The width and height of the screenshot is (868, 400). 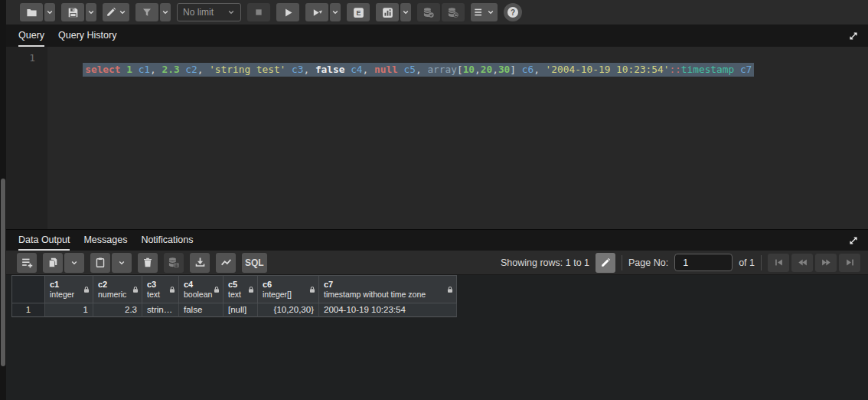 What do you see at coordinates (491, 12) in the screenshot?
I see `macros-caret-icon` at bounding box center [491, 12].